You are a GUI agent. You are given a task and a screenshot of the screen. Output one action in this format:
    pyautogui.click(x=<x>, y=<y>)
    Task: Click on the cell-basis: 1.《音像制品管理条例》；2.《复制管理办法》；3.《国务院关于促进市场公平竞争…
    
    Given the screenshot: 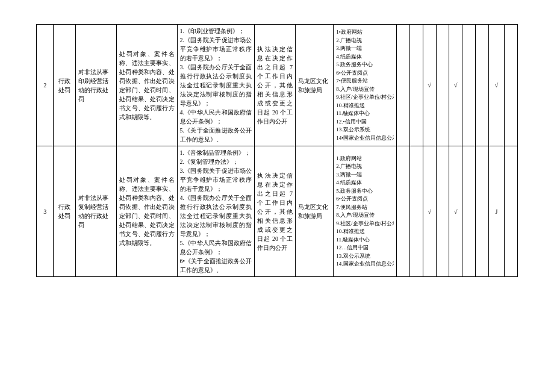 What is the action you would take?
    pyautogui.click(x=216, y=212)
    